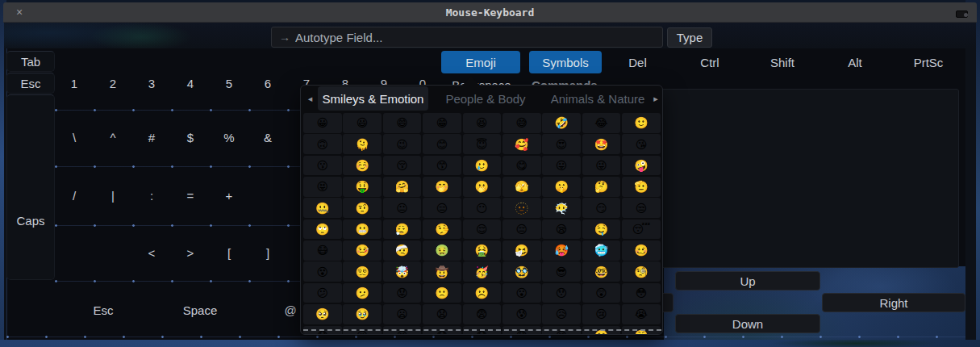 The image size is (980, 347). What do you see at coordinates (323, 166) in the screenshot?
I see `emoji-cell: 😗` at bounding box center [323, 166].